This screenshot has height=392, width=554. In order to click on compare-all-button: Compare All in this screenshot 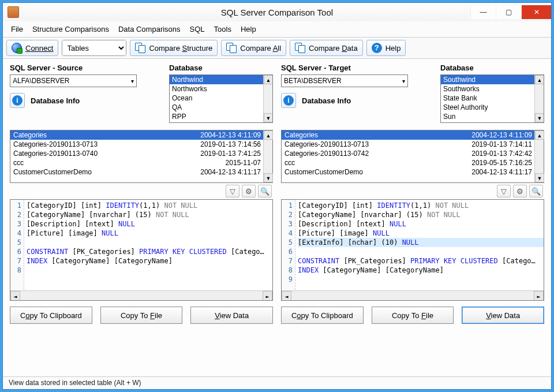, I will do `click(254, 48)`.